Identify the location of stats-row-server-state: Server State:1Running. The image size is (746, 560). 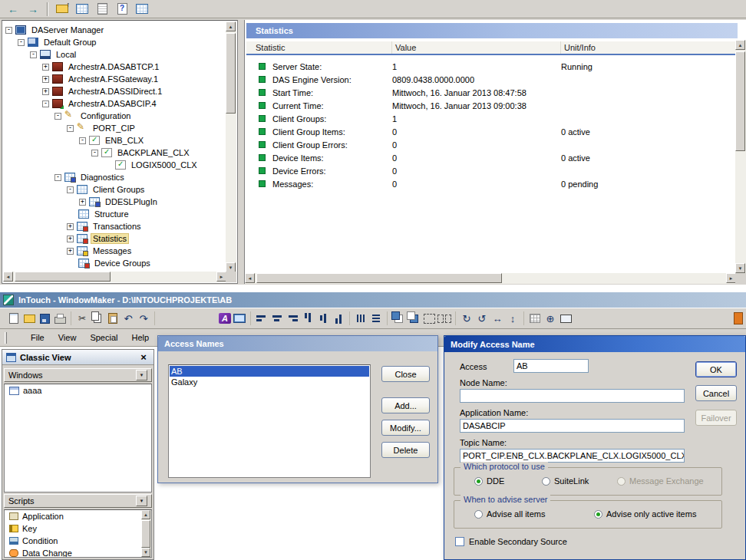
(492, 66).